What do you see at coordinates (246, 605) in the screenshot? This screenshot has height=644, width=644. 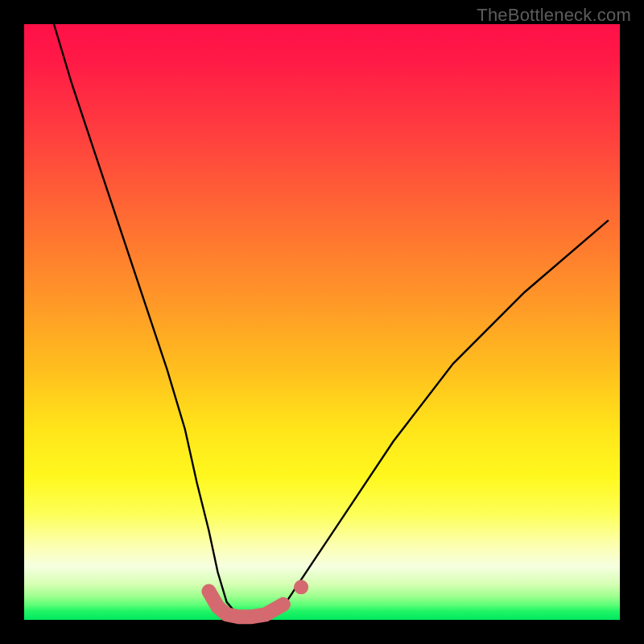 I see `highlight-band-path` at bounding box center [246, 605].